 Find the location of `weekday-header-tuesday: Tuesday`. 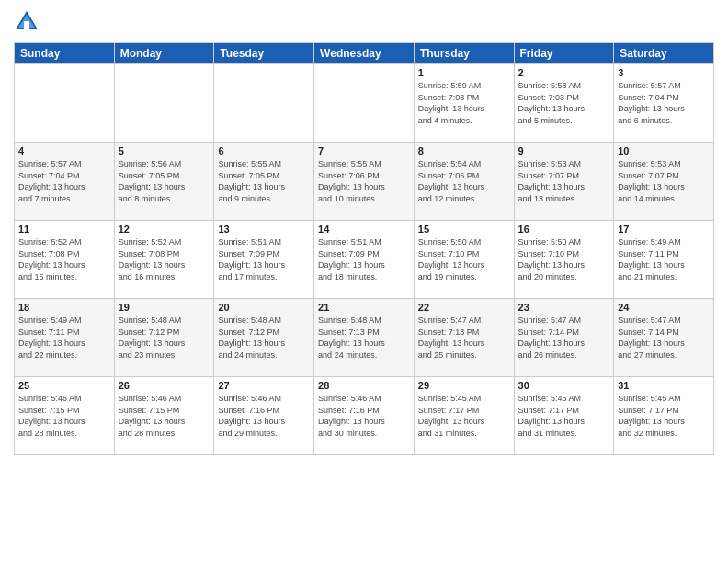

weekday-header-tuesday: Tuesday is located at coordinates (265, 53).